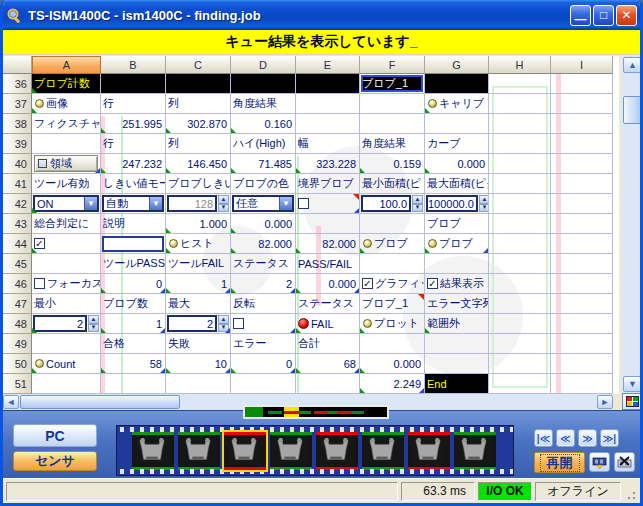 This screenshot has height=506, width=643. What do you see at coordinates (580, 16) in the screenshot?
I see `minimize-button: —` at bounding box center [580, 16].